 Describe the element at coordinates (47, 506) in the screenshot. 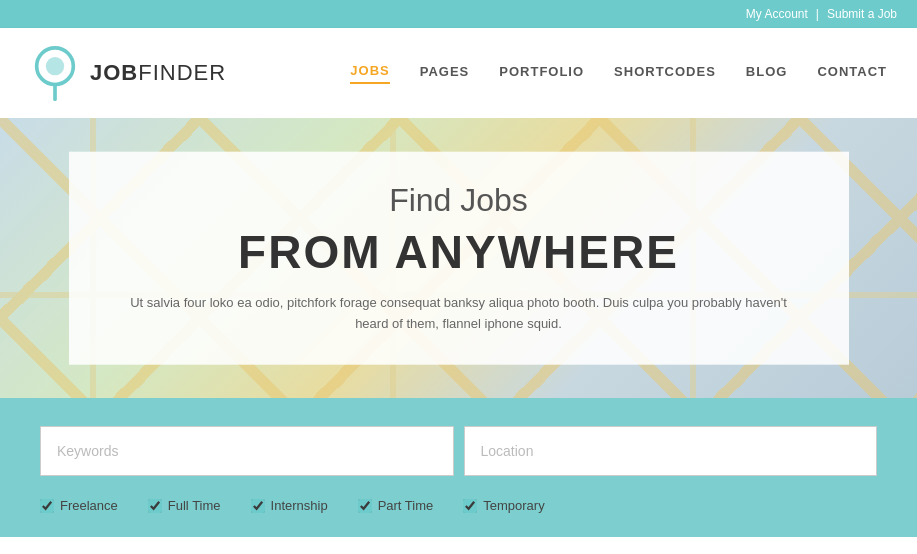

I see `freelance-checkbox` at that location.